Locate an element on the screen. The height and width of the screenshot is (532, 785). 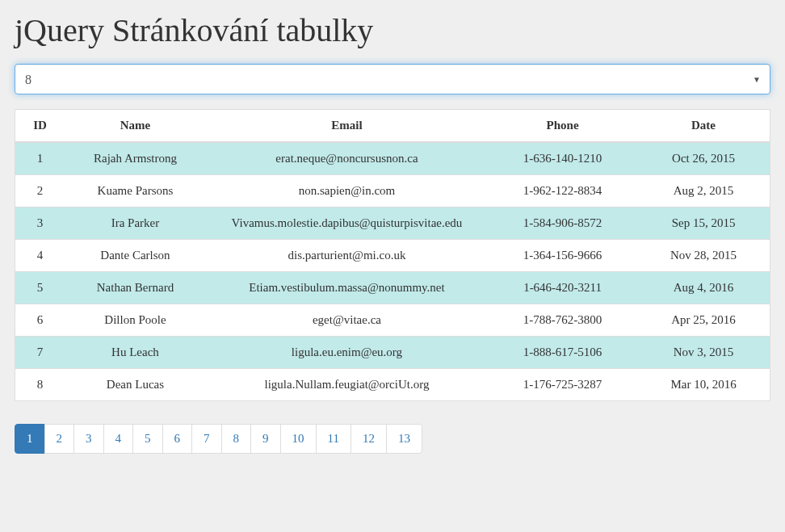
cell-name: Hu Leach is located at coordinates (136, 353).